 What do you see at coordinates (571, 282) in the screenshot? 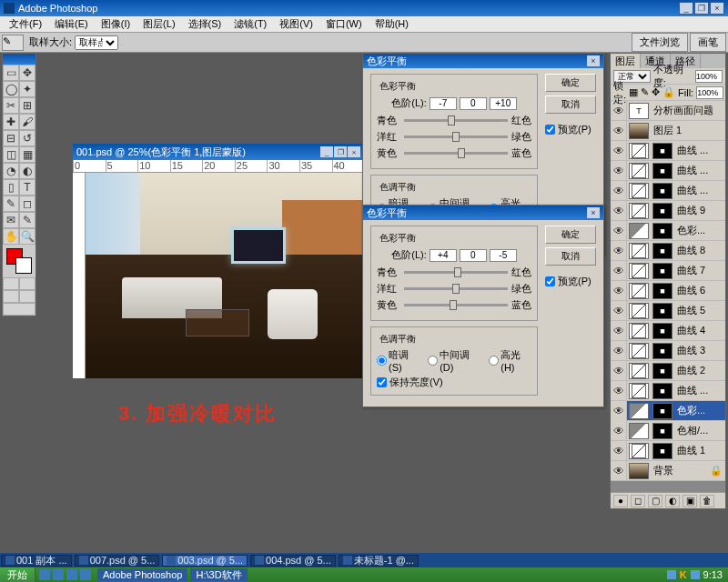
I see `preview-checkbox-2: 预览(P)` at bounding box center [571, 282].